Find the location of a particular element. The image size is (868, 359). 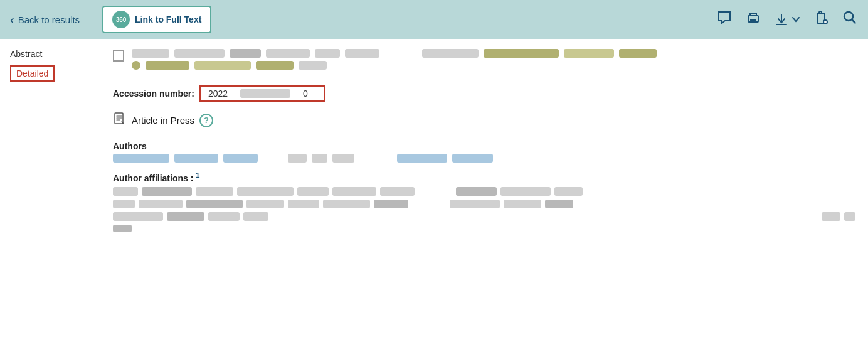

back-to-results-link: Back to results is located at coordinates (45, 20).